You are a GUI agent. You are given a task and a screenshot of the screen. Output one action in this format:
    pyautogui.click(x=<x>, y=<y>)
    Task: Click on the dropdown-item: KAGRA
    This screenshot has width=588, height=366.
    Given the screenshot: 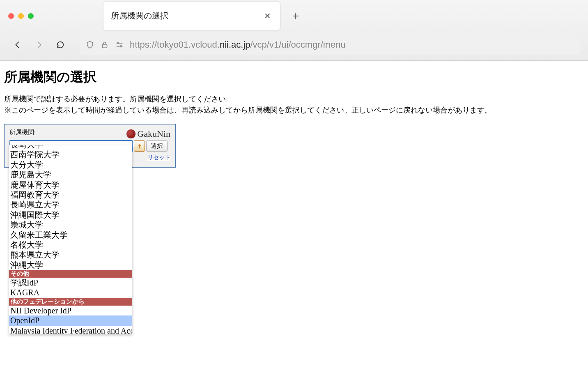 What is the action you would take?
    pyautogui.click(x=71, y=292)
    